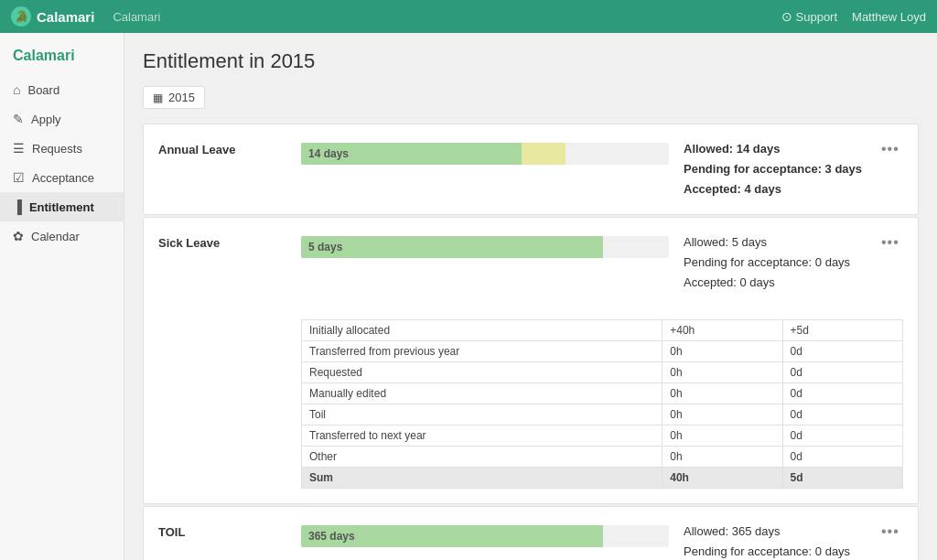 Image resolution: width=937 pixels, height=560 pixels. I want to click on annual-leave-info: Allowed: 14 days Pending for acceptance:…, so click(775, 169).